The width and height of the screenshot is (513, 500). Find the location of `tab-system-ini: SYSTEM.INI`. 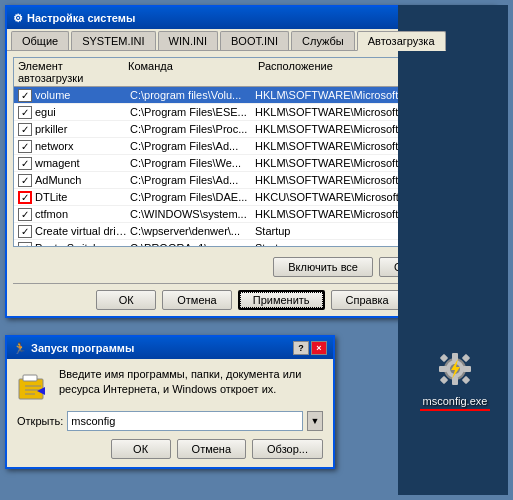

tab-system-ini: SYSTEM.INI is located at coordinates (113, 40).